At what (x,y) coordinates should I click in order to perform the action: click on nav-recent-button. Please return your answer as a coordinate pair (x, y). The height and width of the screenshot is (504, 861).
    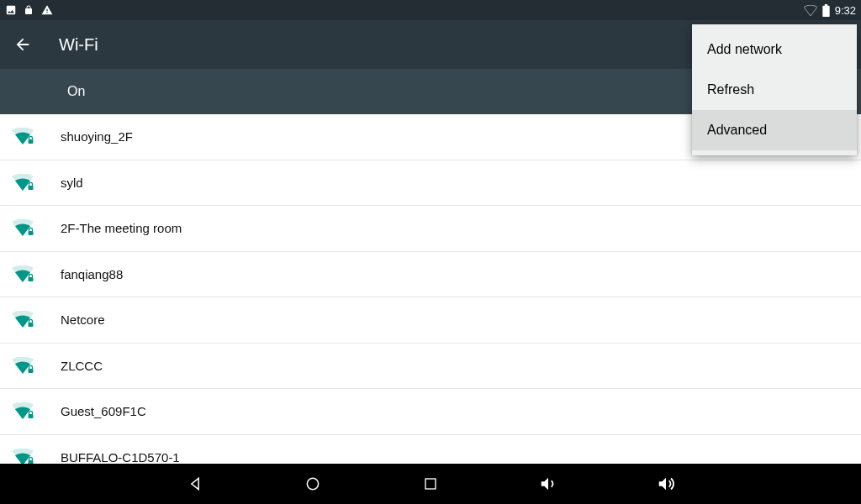
    Looking at the image, I should click on (430, 484).